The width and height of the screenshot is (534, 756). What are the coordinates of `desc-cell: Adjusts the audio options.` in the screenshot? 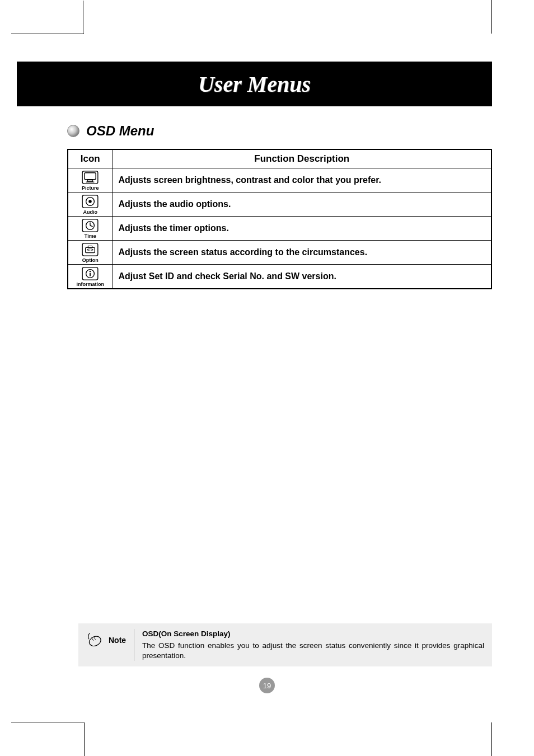 It's located at (302, 205).